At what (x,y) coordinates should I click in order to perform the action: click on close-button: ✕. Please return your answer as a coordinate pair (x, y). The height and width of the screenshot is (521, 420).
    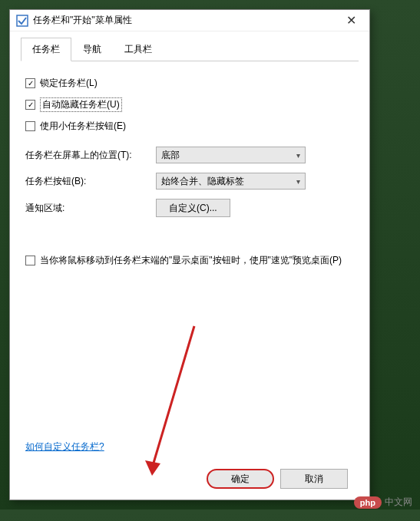
    Looking at the image, I should click on (351, 20).